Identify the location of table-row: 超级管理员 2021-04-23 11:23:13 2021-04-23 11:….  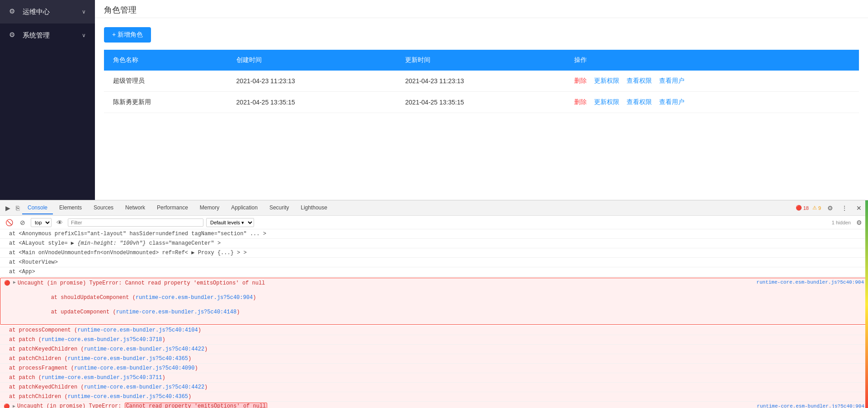
(481, 81).